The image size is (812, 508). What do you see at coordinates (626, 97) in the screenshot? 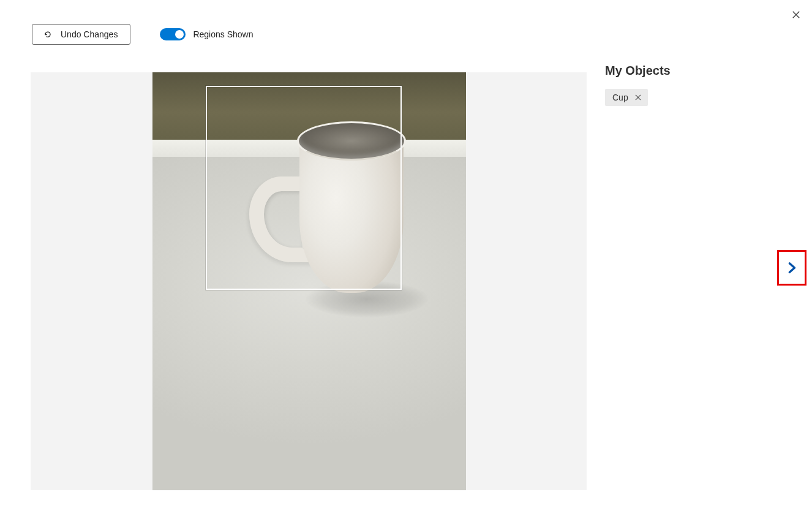
I see `object-tag-chip: Cup` at bounding box center [626, 97].